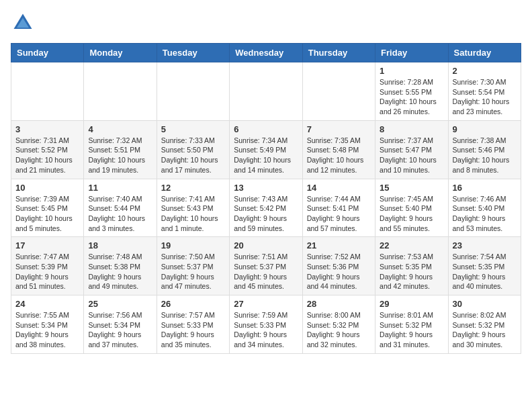 This screenshot has width=532, height=411. Describe the element at coordinates (484, 208) in the screenshot. I see `calendar-cell: 16Sunrise: 7:46 AM Sunset: 5:40 PM Dayli…` at that location.